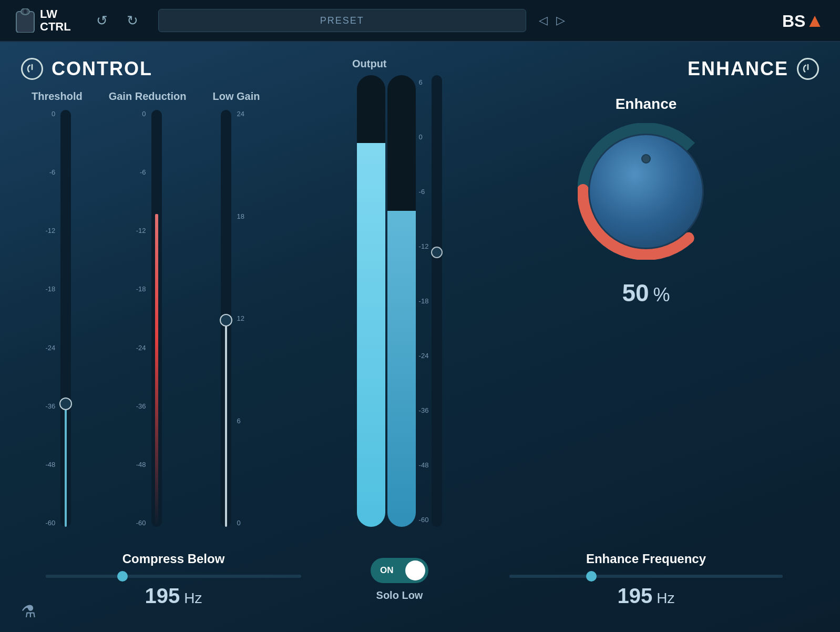 Image resolution: width=840 pixels, height=632 pixels. Describe the element at coordinates (424, 301) in the screenshot. I see `output-scale: 6 0 -6 -12 -18 -24 -36 -48 -60` at that location.